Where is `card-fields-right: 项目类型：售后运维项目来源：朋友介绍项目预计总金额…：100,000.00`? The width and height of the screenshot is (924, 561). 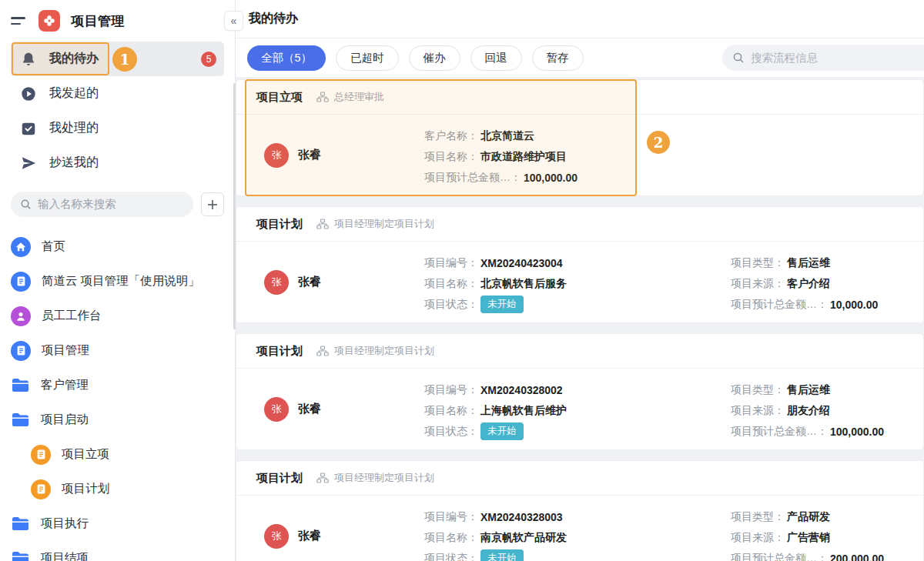
card-fields-right: 项目类型：售后运维项目来源：朋友介绍项目预计总金额…：100,000.00 is located at coordinates (807, 411).